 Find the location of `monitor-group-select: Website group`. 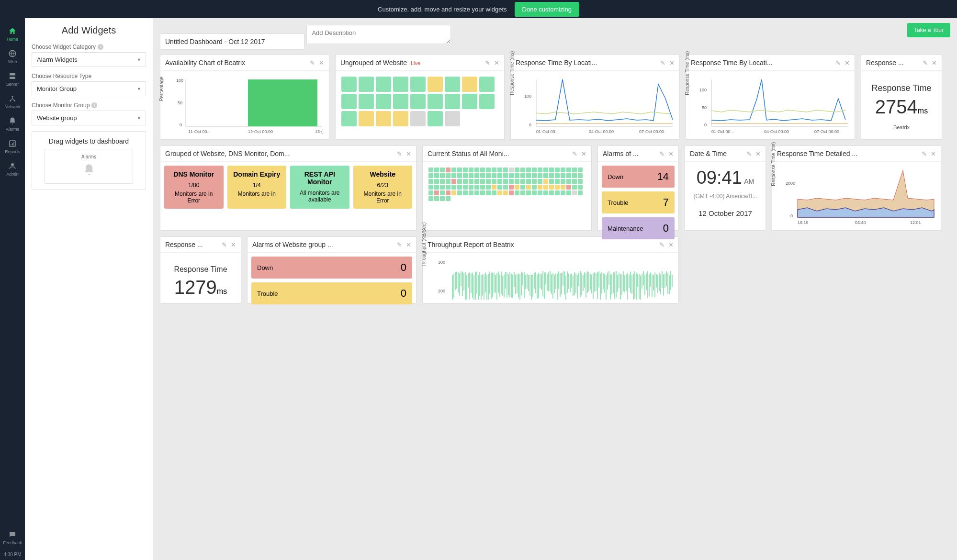

monitor-group-select: Website group is located at coordinates (89, 118).